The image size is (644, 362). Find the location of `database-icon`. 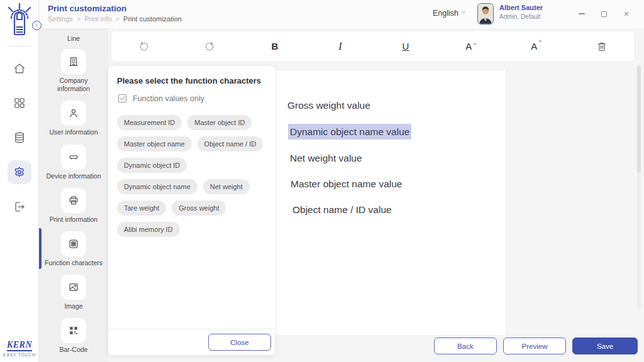

database-icon is located at coordinates (19, 138).